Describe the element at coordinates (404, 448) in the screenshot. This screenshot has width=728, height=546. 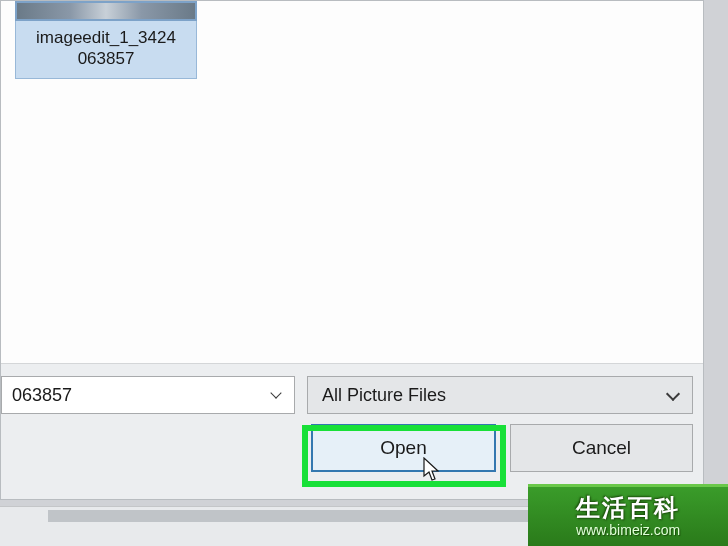
I see `open-button: Open` at that location.